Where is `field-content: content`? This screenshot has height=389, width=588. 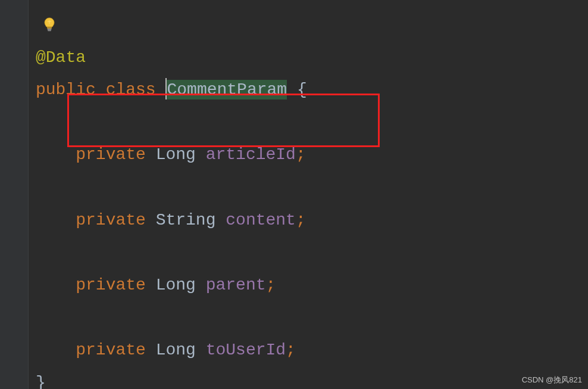
field-content: content is located at coordinates (261, 220).